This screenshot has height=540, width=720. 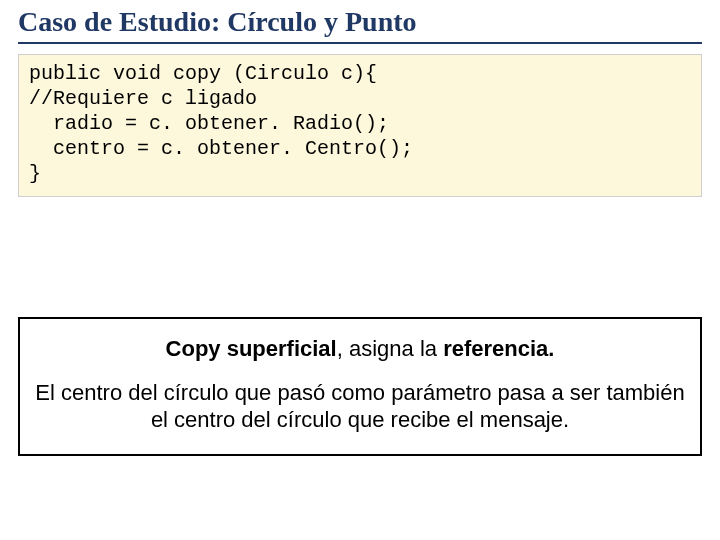 I want to click on callout-head-text: , asigna la, so click(x=390, y=348).